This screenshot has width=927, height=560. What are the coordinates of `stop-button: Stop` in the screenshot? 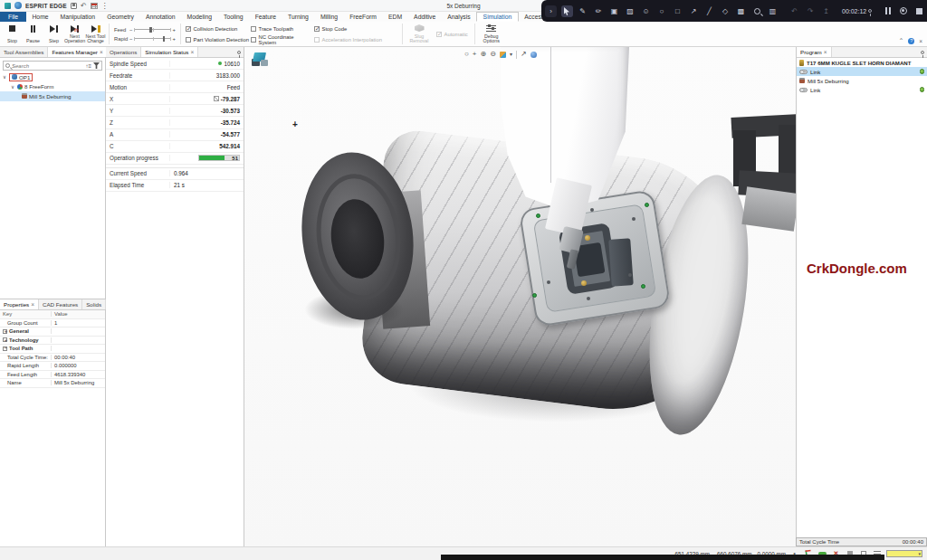 It's located at (13, 34).